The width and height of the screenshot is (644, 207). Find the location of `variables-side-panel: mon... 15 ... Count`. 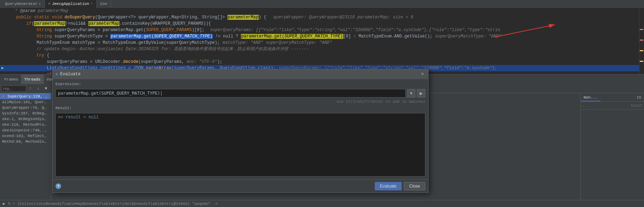

variables-side-panel: mon... 15 ... Count is located at coordinates (612, 147).